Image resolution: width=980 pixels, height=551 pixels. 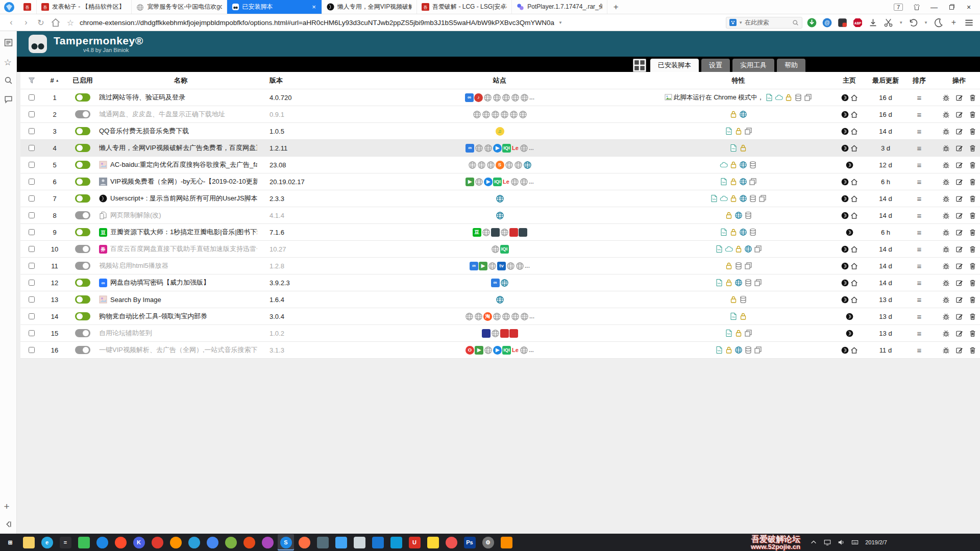 I want to click on keyboard-icon, so click(x=855, y=542).